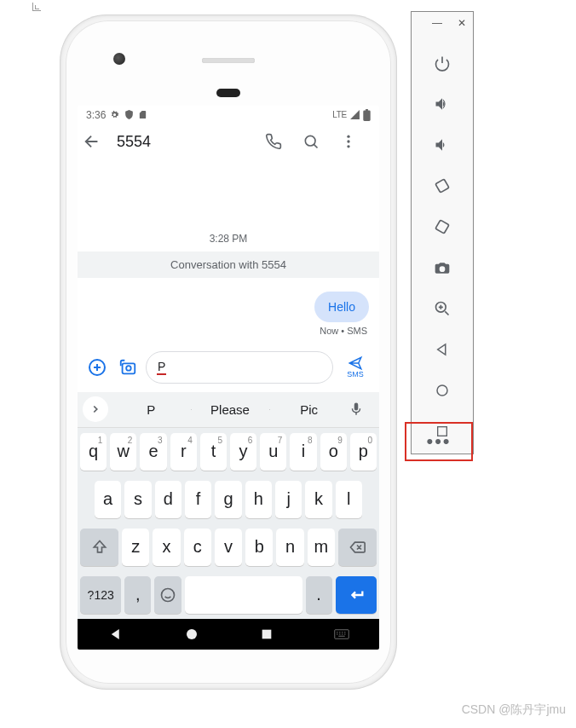 This screenshot has width=576, height=728. Describe the element at coordinates (228, 333) in the screenshot. I see `message-meta: Now • SMS` at that location.